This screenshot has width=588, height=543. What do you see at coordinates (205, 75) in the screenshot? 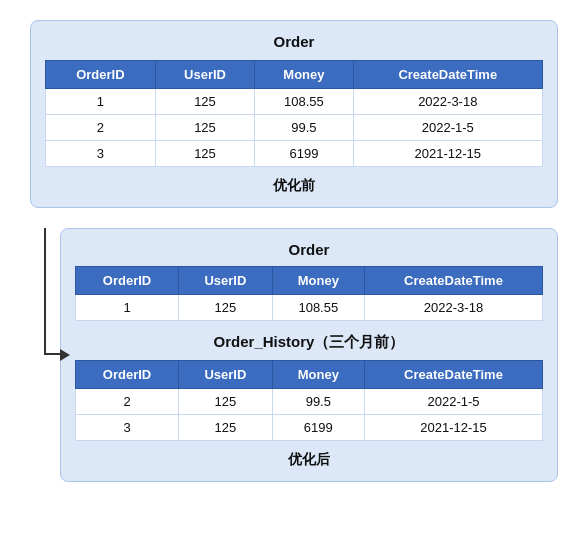
I see `top-col-userid: UserID` at bounding box center [205, 75].